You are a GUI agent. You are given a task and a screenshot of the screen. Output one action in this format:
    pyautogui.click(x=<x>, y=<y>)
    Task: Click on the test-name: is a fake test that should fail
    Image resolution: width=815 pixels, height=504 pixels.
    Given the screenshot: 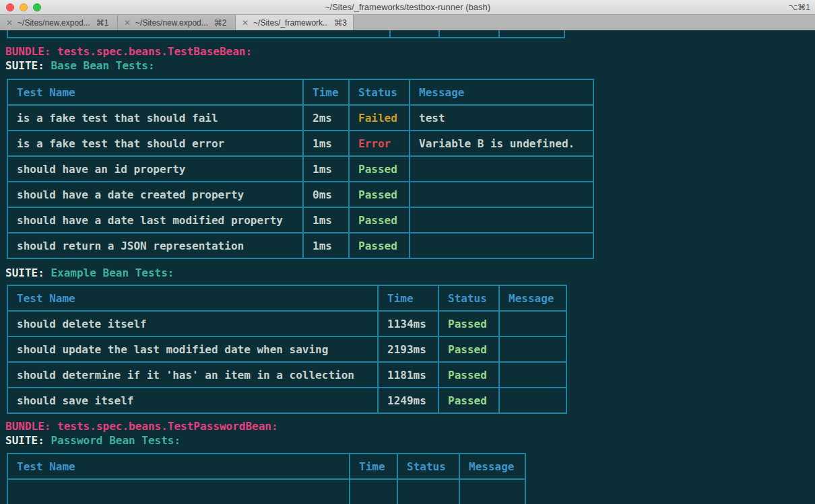 What is the action you would take?
    pyautogui.click(x=155, y=118)
    